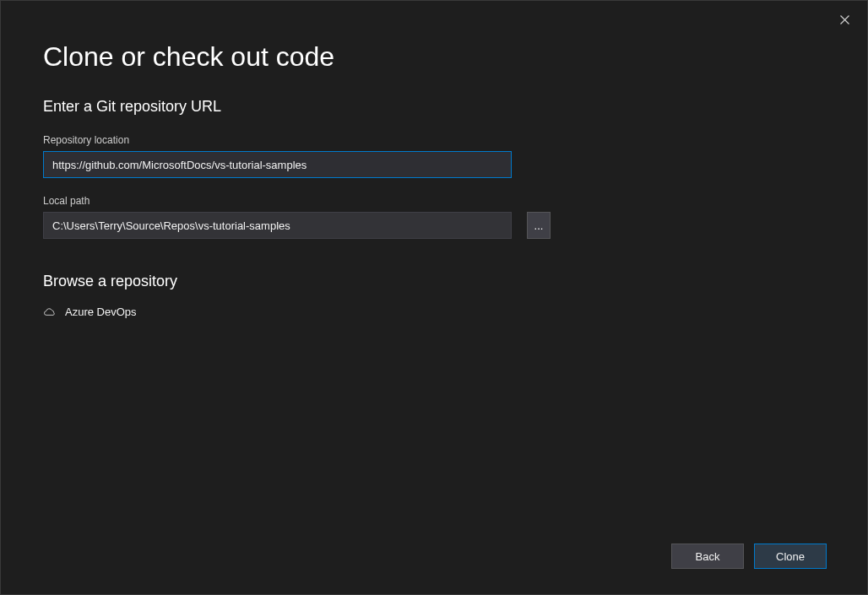 The height and width of the screenshot is (595, 868). Describe the element at coordinates (434, 201) in the screenshot. I see `local-path-label: Local path` at that location.